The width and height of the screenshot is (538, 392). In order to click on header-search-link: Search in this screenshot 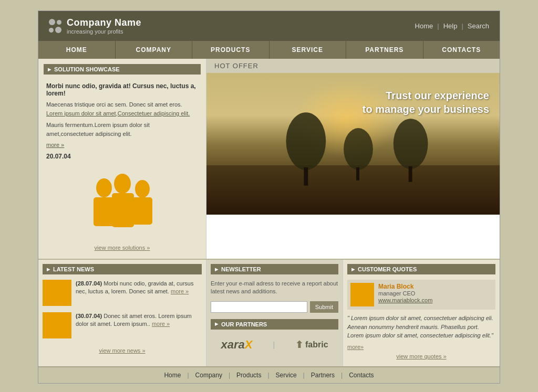, I will do `click(478, 26)`.